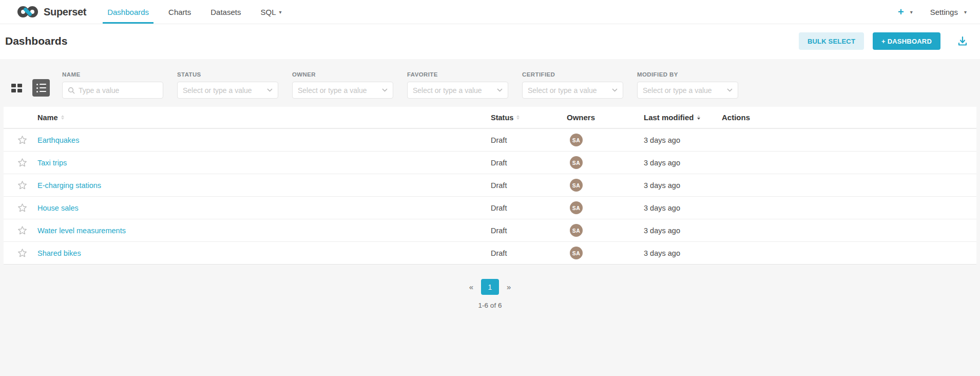 This screenshot has width=980, height=376. Describe the element at coordinates (963, 41) in the screenshot. I see `import-dashboards-button` at that location.